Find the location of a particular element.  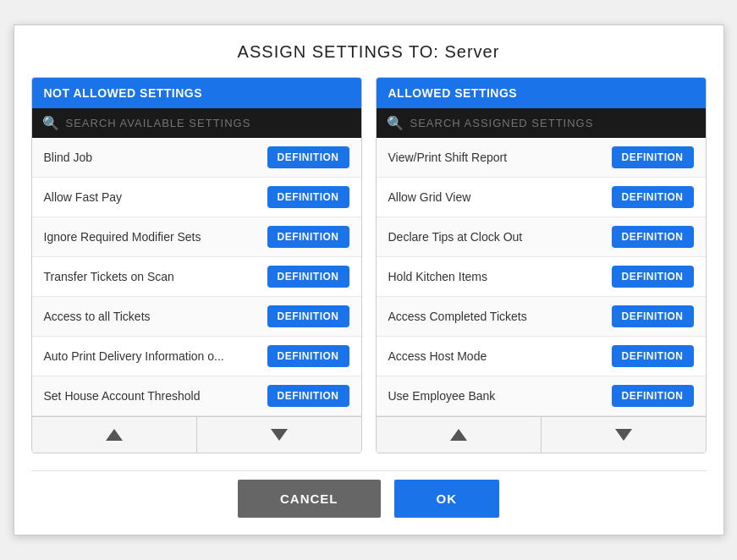

row-label: Ignore Required Modifier Sets is located at coordinates (123, 237).